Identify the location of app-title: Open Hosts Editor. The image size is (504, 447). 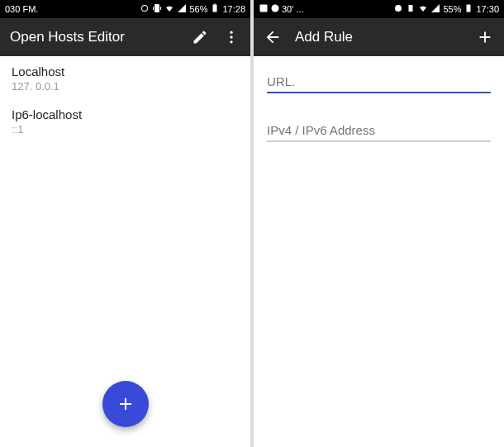
(94, 37).